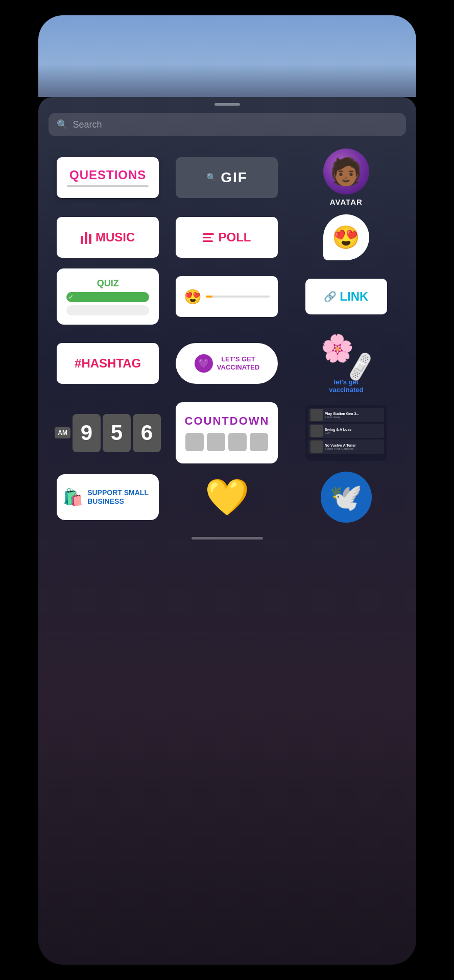  What do you see at coordinates (227, 297) in the screenshot?
I see `slider-sticker-cell: 😍` at bounding box center [227, 297].